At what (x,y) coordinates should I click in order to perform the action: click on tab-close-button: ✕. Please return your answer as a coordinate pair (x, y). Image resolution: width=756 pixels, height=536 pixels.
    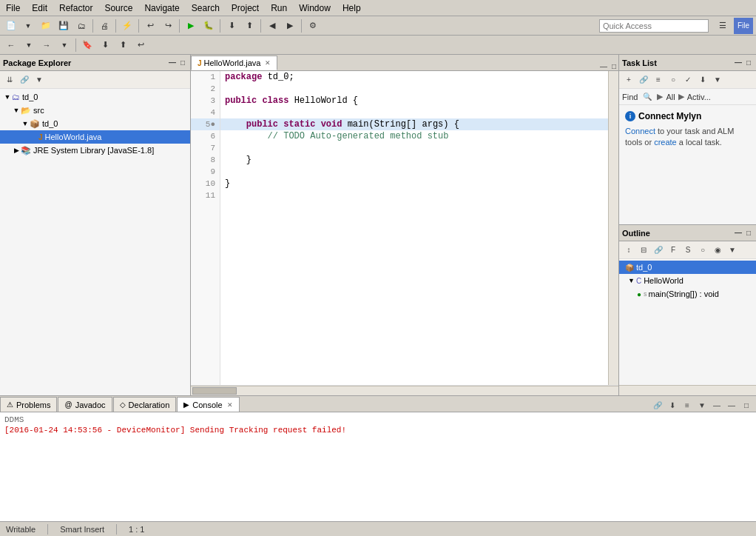
    Looking at the image, I should click on (268, 63).